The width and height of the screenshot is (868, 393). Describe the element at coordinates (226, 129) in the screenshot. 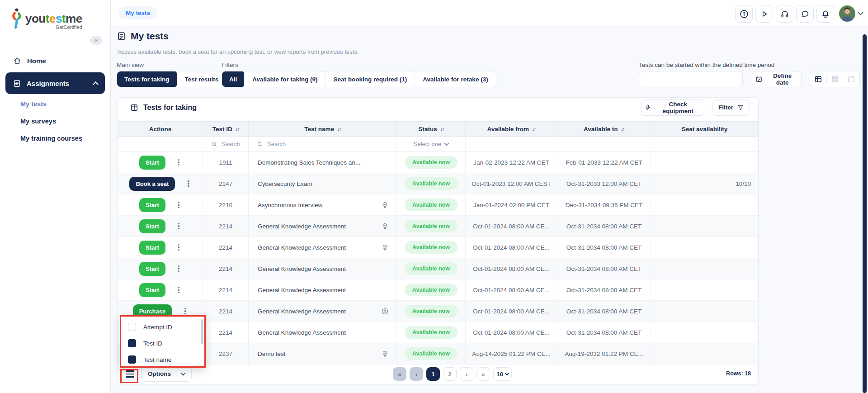

I see `column-header-test-id: Test ID↓↑` at that location.